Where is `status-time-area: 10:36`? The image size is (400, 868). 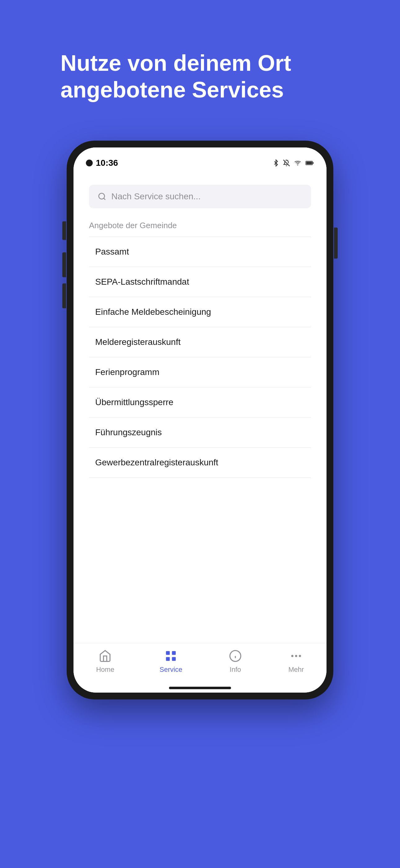 status-time-area: 10:36 is located at coordinates (102, 163).